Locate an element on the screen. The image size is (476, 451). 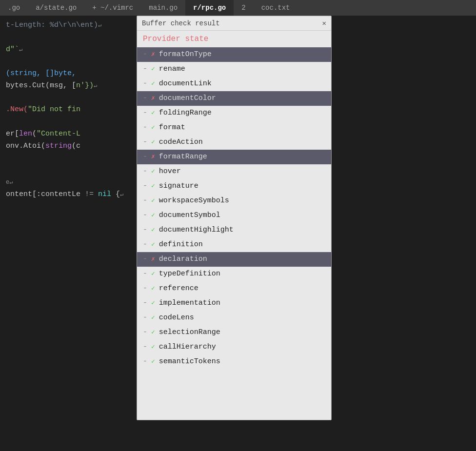
modal-title: Buffer check result is located at coordinates (181, 23).